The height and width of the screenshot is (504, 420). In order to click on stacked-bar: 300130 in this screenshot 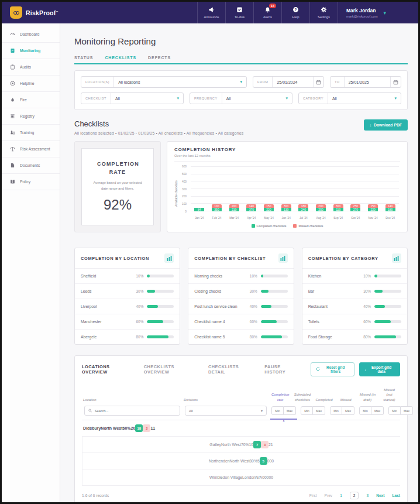, I will do `click(287, 208)`.